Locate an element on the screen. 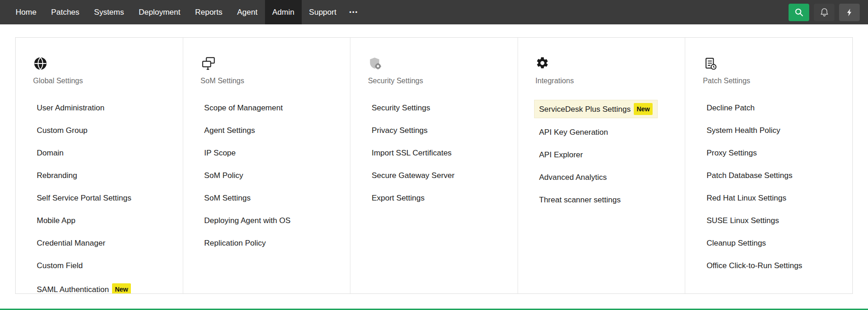 This screenshot has width=868, height=310. link-advanced-analytics: Advanced Analytics is located at coordinates (608, 178).